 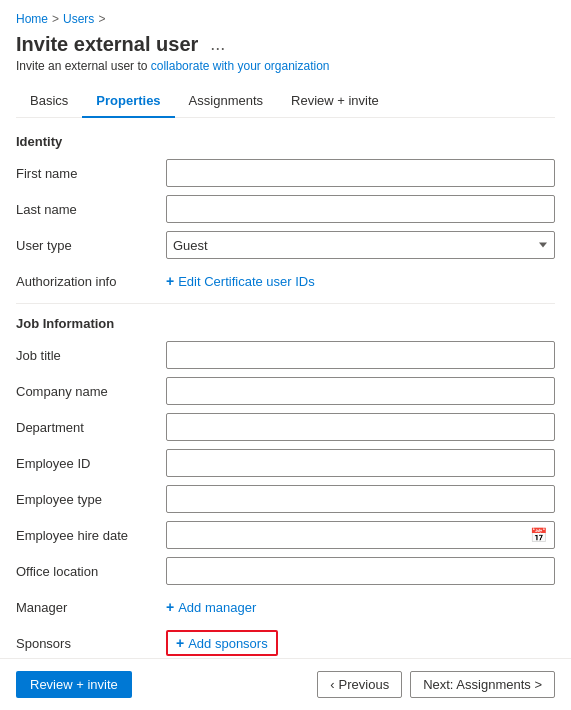 What do you see at coordinates (286, 499) in the screenshot?
I see `employee-type-row: Employee type` at bounding box center [286, 499].